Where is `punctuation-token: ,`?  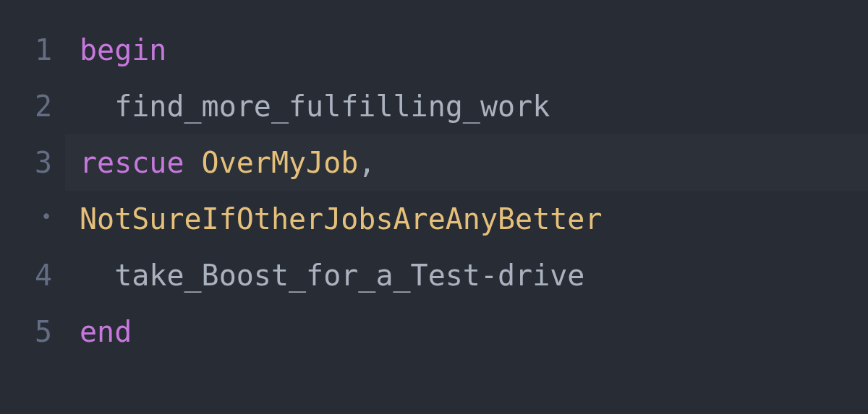
punctuation-token: , is located at coordinates (367, 163).